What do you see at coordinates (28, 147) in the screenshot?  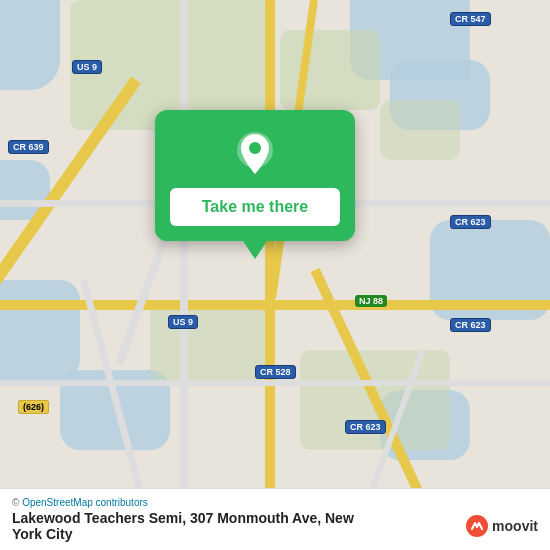 I see `road-sign-cr639: CR 639` at bounding box center [28, 147].